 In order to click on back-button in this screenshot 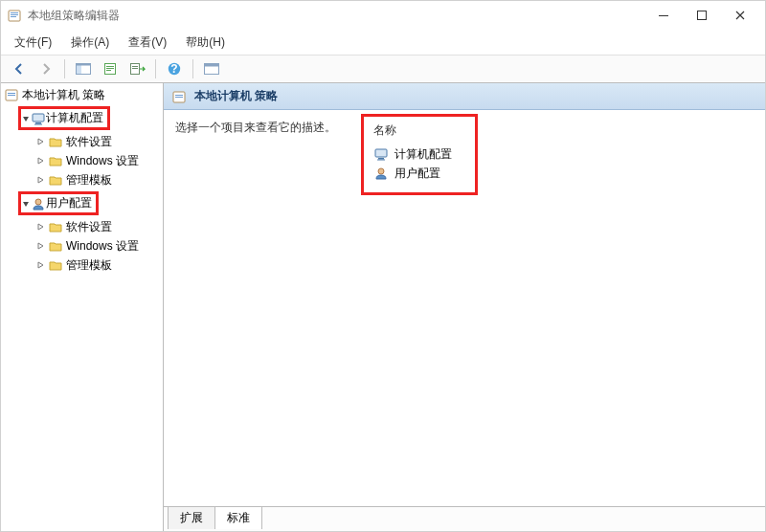, I will do `click(19, 69)`.